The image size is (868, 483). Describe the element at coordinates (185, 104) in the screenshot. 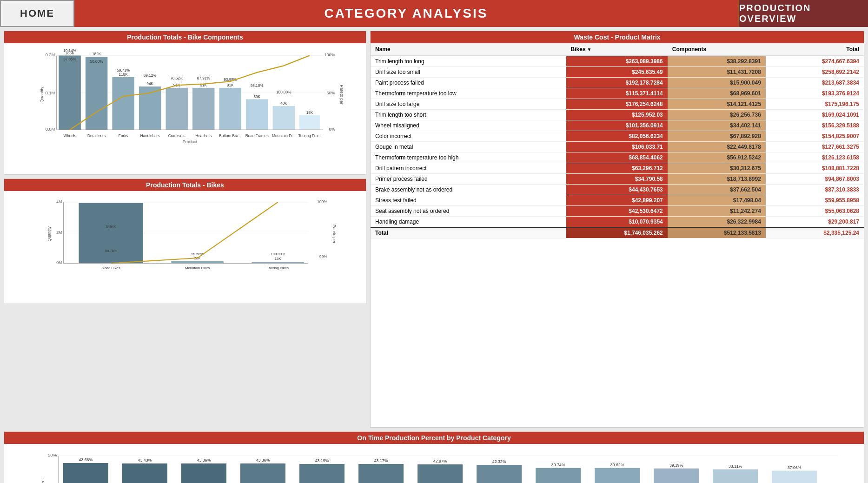

I see `bike-components-body: 0.2M 0.1M 0.0M Quantity 100% 50% 0% Pare…` at that location.